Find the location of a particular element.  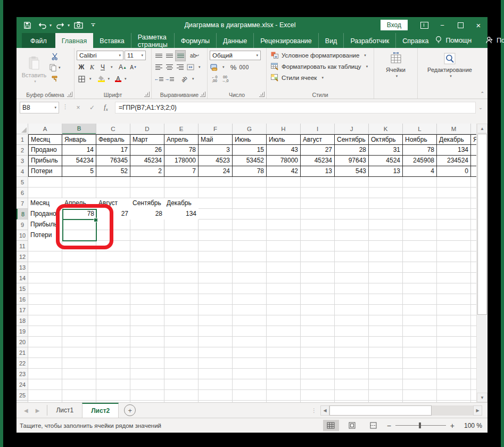

cell-F4: 24 is located at coordinates (216, 172).